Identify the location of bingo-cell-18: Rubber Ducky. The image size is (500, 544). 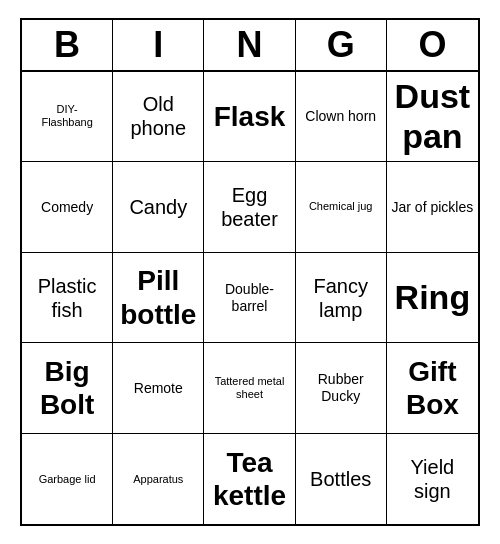
(342, 388).